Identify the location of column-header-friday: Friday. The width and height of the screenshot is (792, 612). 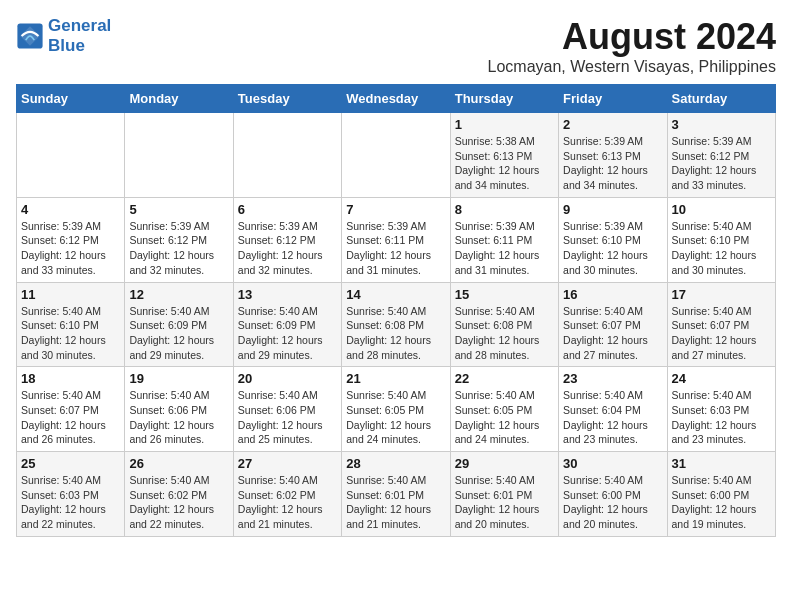
(613, 99).